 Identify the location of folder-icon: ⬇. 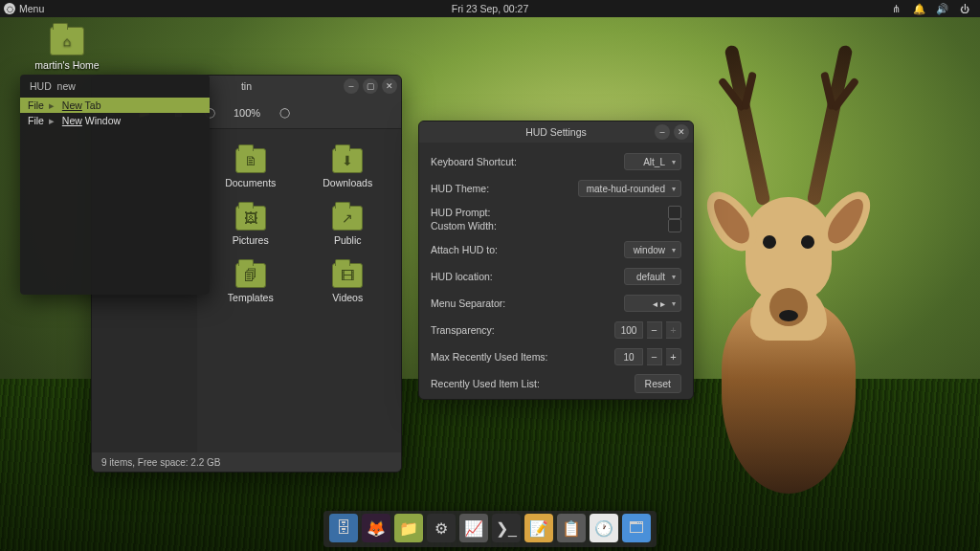
(347, 161).